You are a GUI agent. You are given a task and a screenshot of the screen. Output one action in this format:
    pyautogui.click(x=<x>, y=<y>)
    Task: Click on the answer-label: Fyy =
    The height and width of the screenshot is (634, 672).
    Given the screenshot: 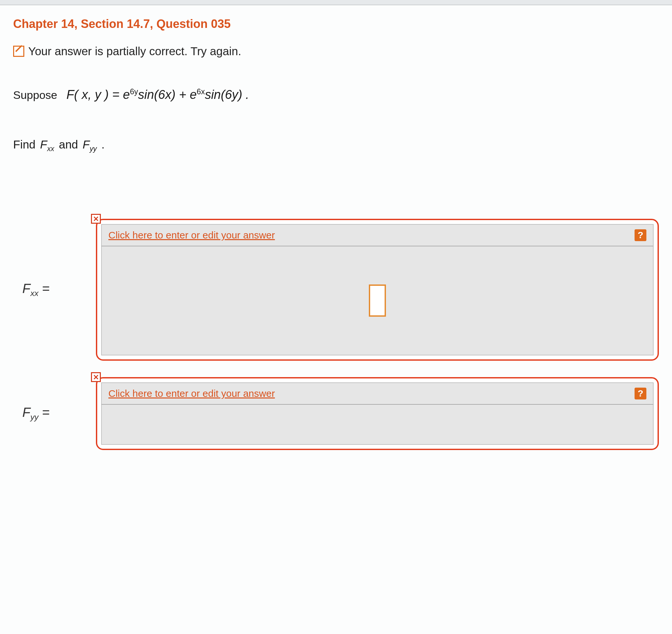 What is the action you would take?
    pyautogui.click(x=52, y=413)
    